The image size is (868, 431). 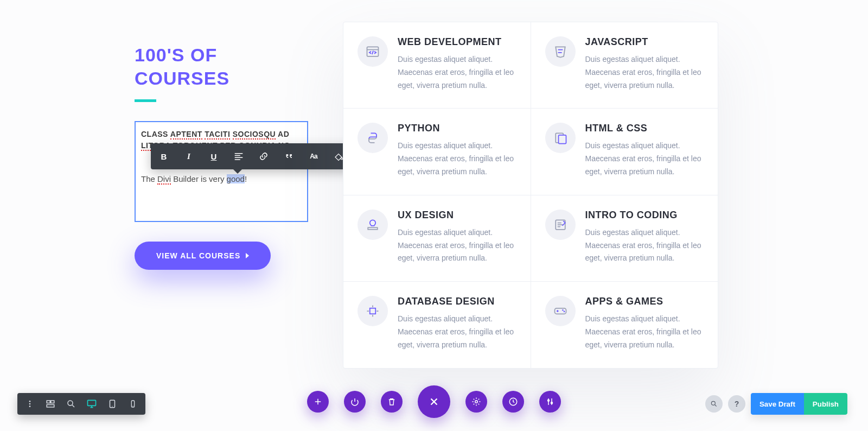 I want to click on underline-button: U, so click(x=214, y=156).